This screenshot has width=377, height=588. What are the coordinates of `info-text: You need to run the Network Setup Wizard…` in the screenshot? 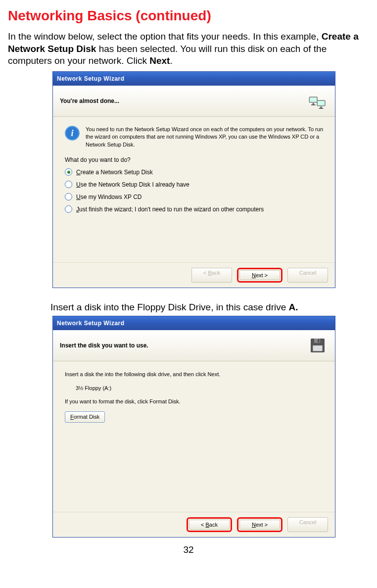 It's located at (204, 137).